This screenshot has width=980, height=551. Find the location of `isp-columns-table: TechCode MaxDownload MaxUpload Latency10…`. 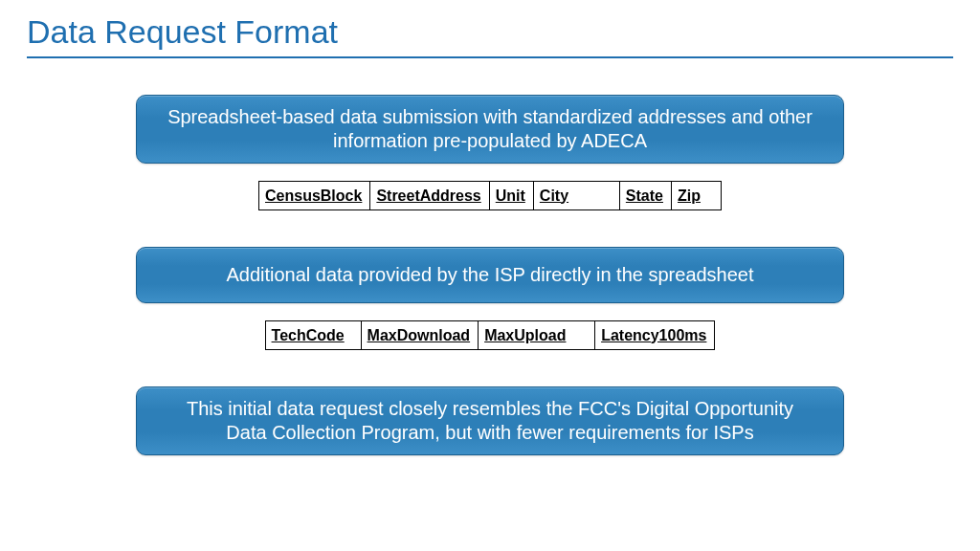

isp-columns-table: TechCode MaxDownload MaxUpload Latency10… is located at coordinates (490, 335).